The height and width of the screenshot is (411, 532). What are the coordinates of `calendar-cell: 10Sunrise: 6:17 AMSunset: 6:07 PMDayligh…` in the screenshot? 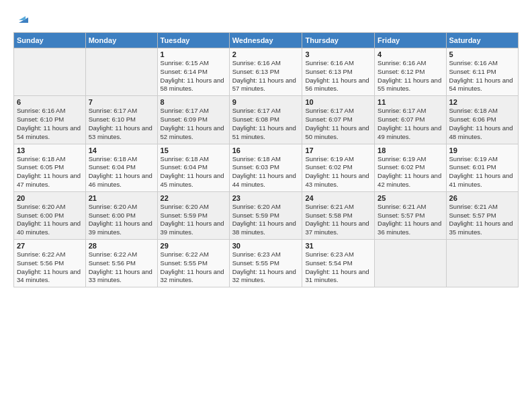 It's located at (339, 120).